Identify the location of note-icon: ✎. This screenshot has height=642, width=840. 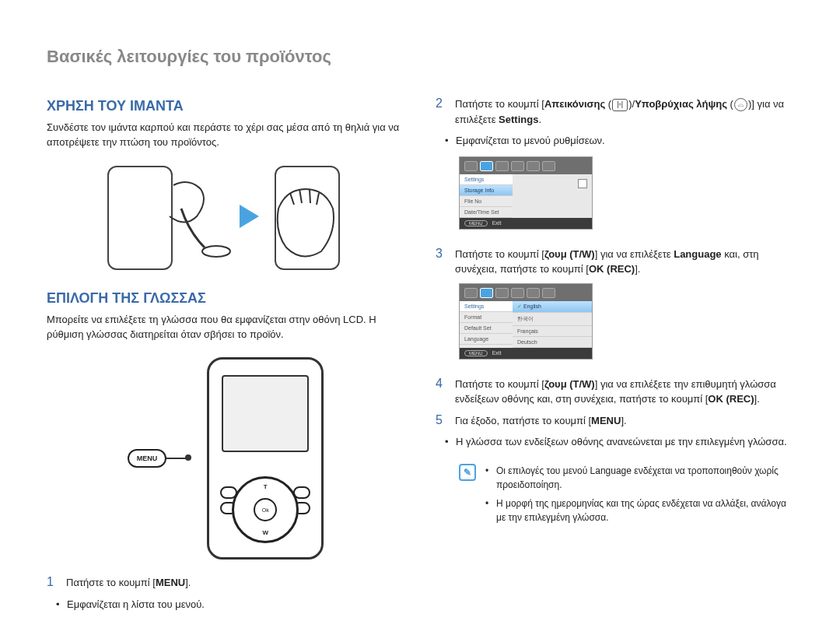
(467, 472).